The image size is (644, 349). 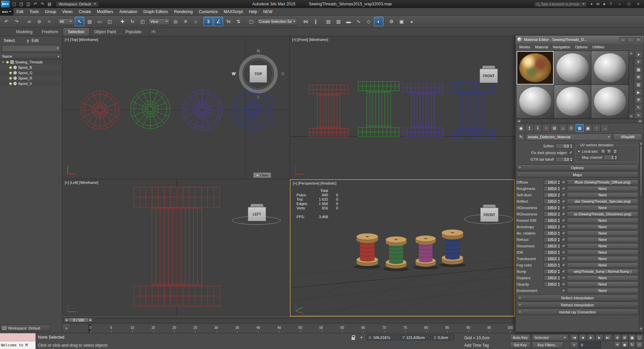 What do you see at coordinates (520, 338) in the screenshot?
I see `auto-key-button: Auto Key` at bounding box center [520, 338].